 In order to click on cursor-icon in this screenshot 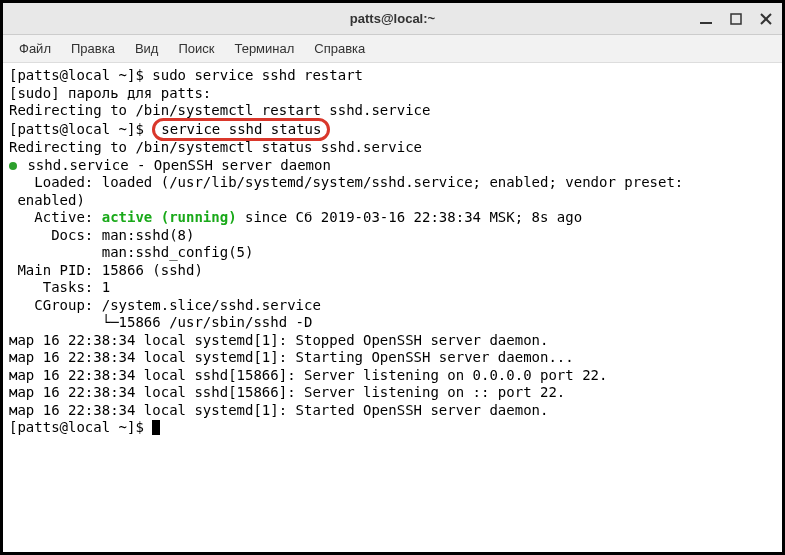, I will do `click(156, 428)`.